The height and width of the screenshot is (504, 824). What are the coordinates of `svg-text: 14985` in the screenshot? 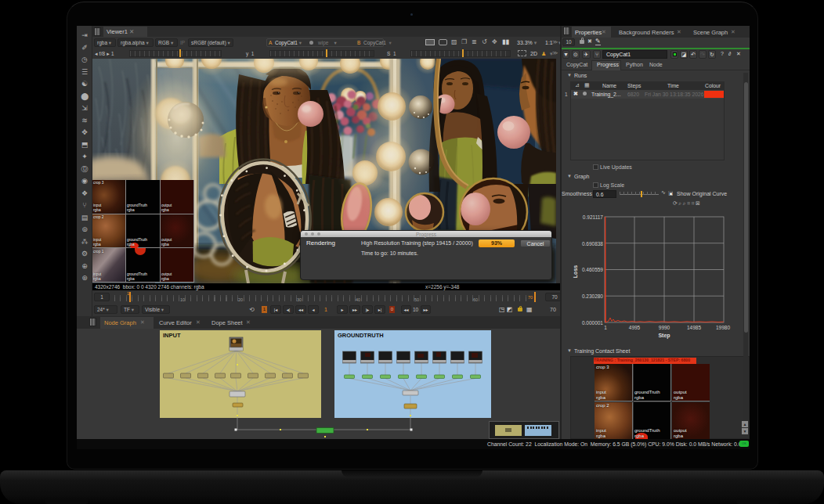 It's located at (694, 327).